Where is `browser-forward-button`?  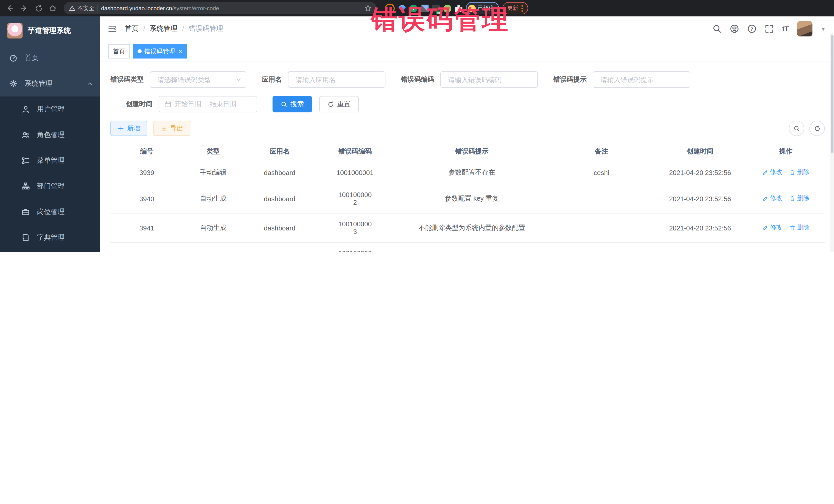 browser-forward-button is located at coordinates (24, 8).